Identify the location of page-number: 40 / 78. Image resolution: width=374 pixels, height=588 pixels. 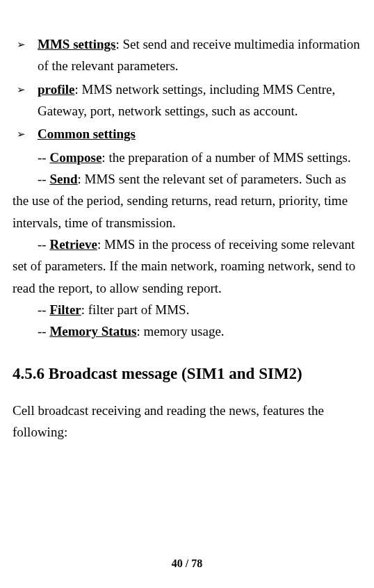
(187, 564).